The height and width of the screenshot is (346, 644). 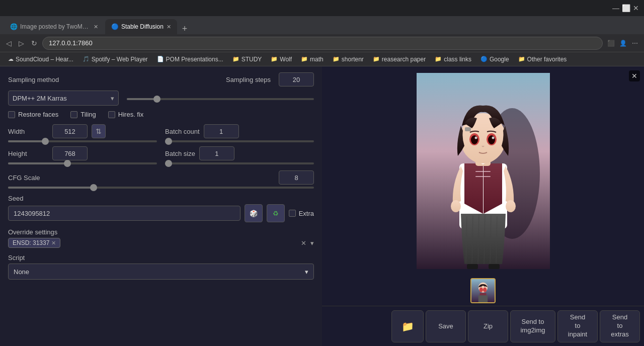 I want to click on dice-btn: 🎲, so click(x=254, y=213).